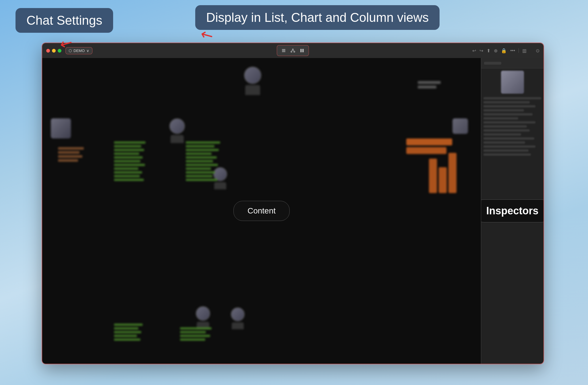 The width and height of the screenshot is (588, 385). Describe the element at coordinates (318, 18) in the screenshot. I see `display-views-tooltip: Display in List, Chart and Column views` at that location.